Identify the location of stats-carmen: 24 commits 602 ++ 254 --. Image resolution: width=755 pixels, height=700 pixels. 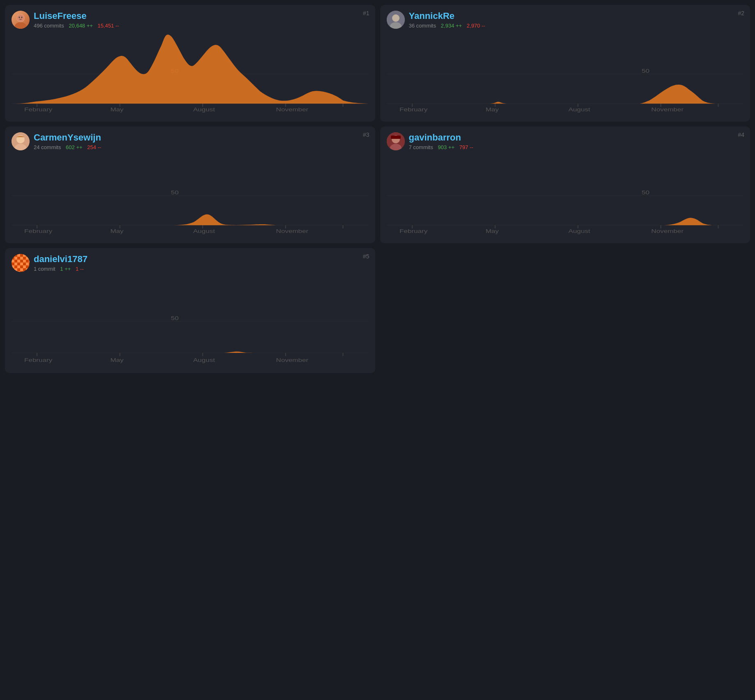
(201, 147).